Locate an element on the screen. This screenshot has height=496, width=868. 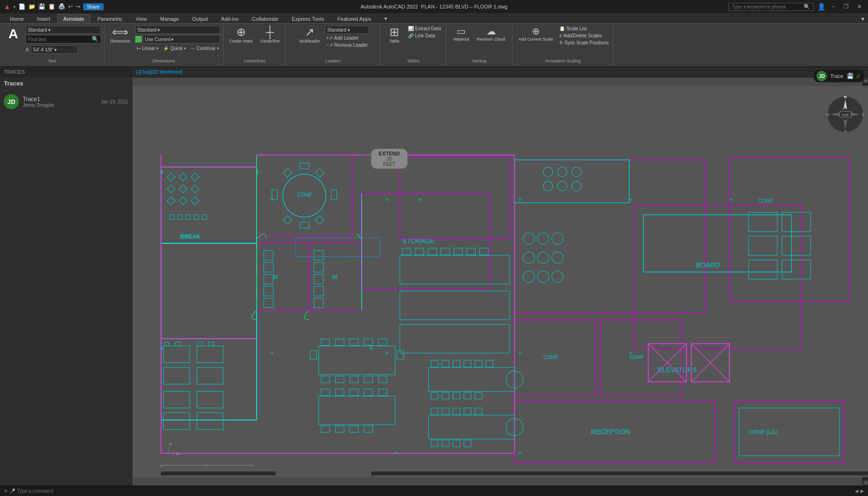
tab-addins: Add-ins is located at coordinates (230, 19).